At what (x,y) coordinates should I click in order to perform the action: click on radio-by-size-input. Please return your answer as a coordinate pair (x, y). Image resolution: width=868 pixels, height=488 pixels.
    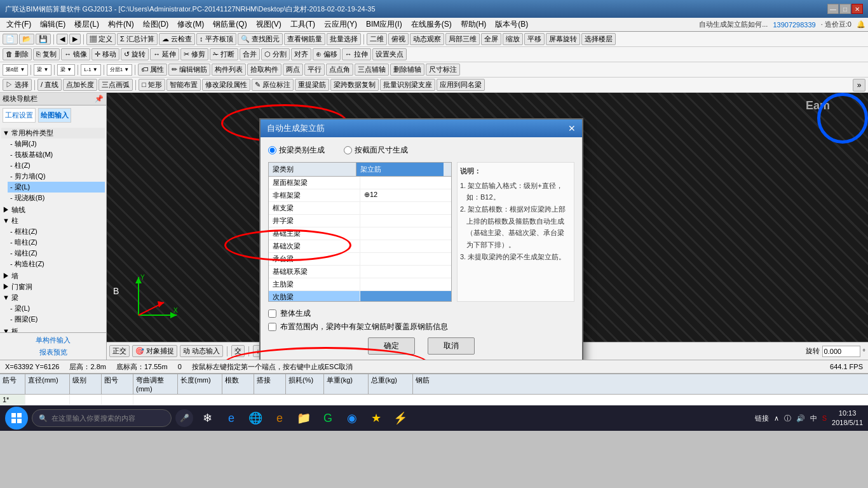
    Looking at the image, I should click on (348, 150).